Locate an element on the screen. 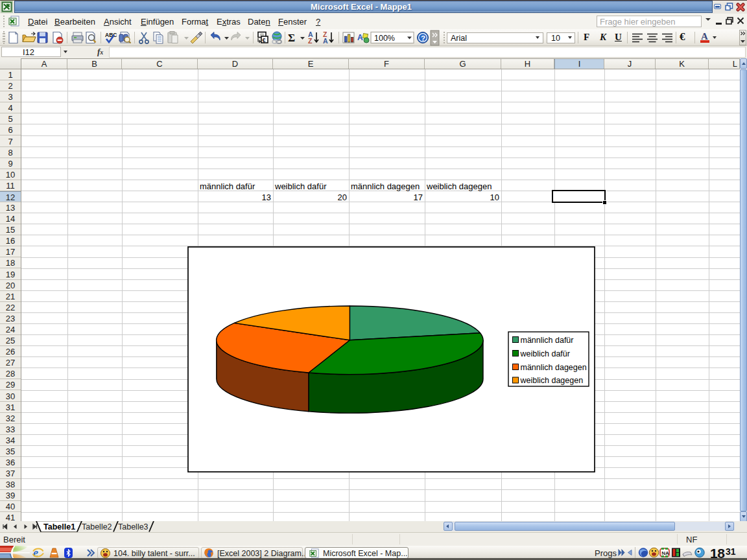 The image size is (747, 560). svg-text: männlich dafür is located at coordinates (547, 340).